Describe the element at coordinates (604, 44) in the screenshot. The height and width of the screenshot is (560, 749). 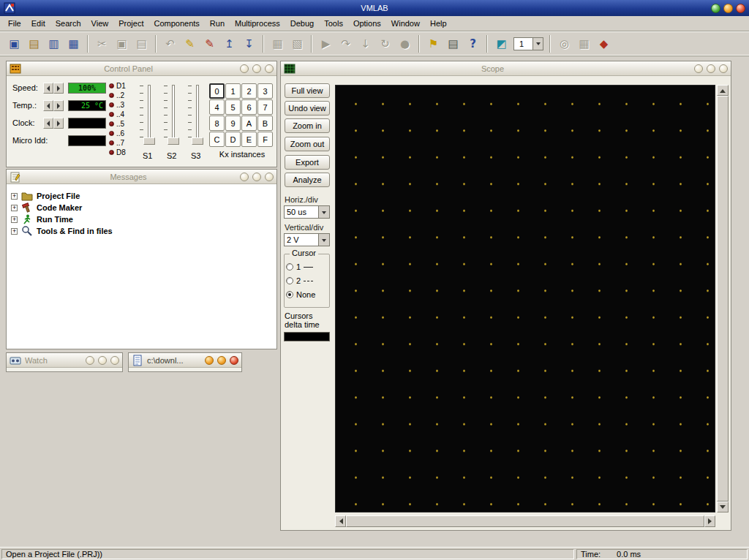
I see `probe-icon: ◆` at that location.